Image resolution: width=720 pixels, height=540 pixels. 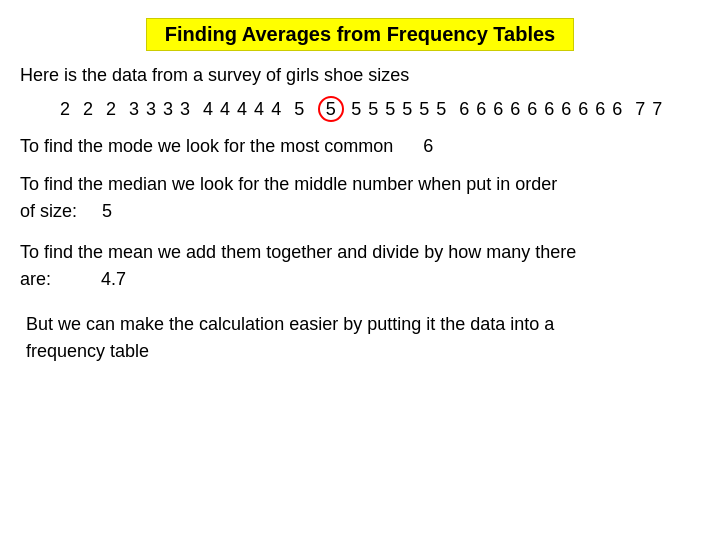 What do you see at coordinates (360, 146) in the screenshot?
I see `mode-line: To find the mode we look for the most co…` at bounding box center [360, 146].